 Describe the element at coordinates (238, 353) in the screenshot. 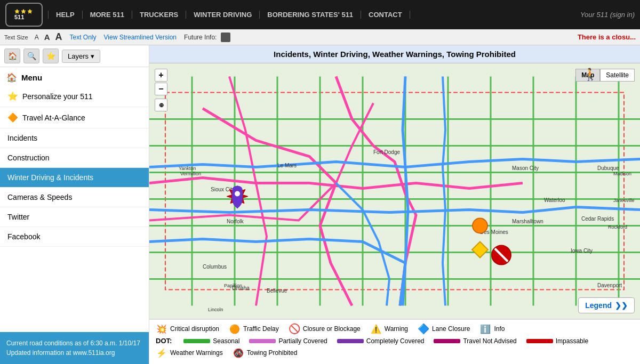

I see `towing-prohibited-icon: 🚳` at that location.